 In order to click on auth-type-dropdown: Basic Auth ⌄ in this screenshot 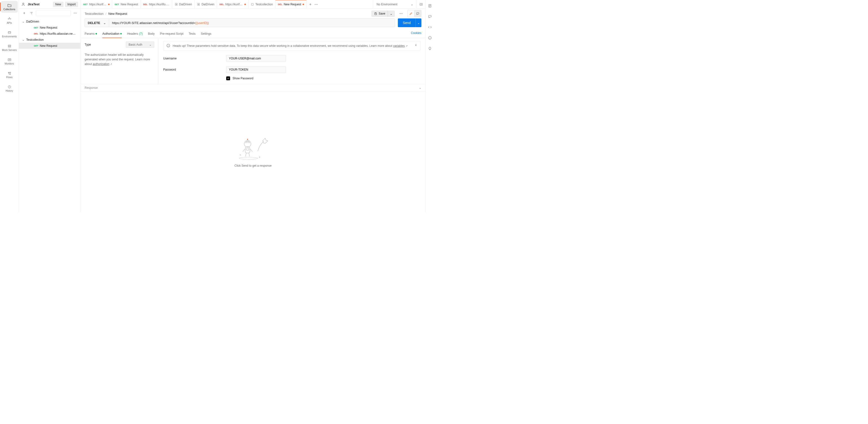, I will do `click(140, 44)`.